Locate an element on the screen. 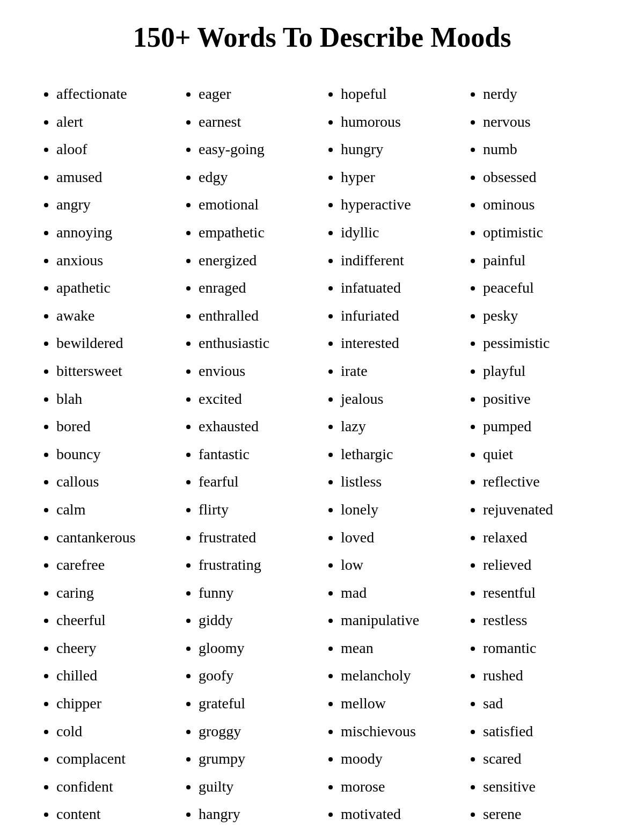 The height and width of the screenshot is (834, 644). list-item: idyllic is located at coordinates (400, 233).